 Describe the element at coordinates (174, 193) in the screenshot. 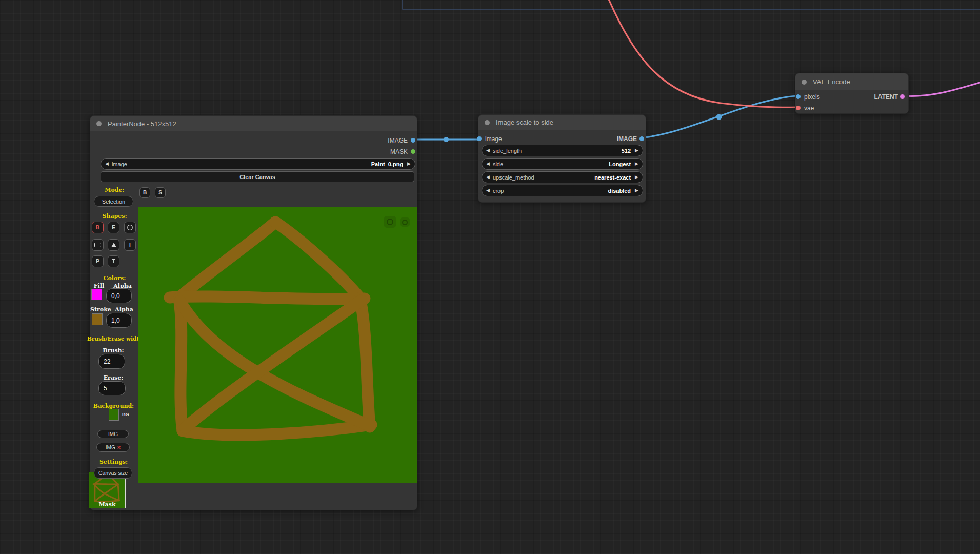

I see `toolbar-divider` at that location.